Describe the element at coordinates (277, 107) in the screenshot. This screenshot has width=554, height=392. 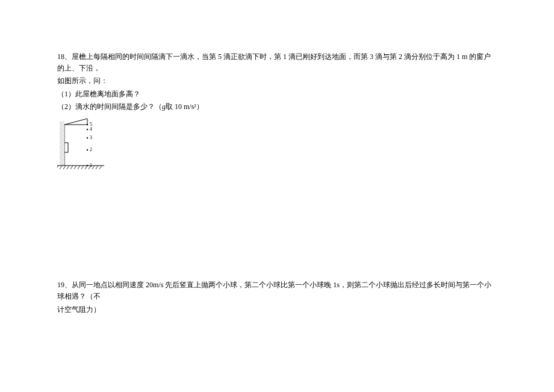
I see `problem-18-q2: （2）滴水的时间间隔是多少？（g取 10 m/s²）` at that location.